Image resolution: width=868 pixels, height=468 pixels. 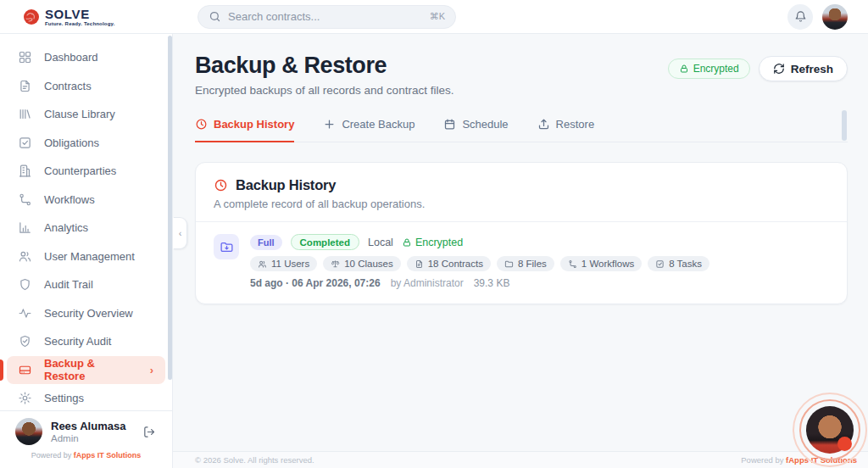 I want to click on document-icon, so click(x=419, y=265).